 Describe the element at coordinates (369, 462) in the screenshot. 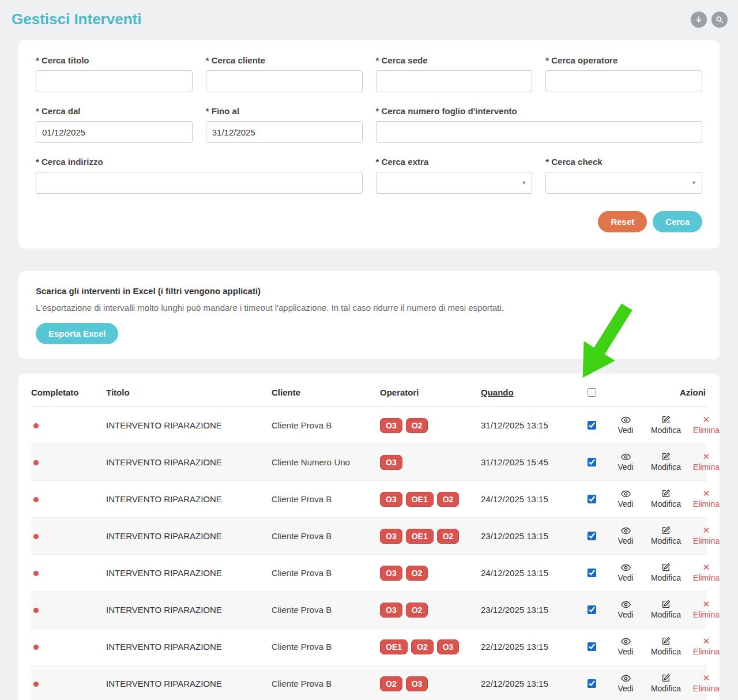

I see `table-row: INTERVENTO RIPARAZIONE Cliente Numero Un…` at that location.